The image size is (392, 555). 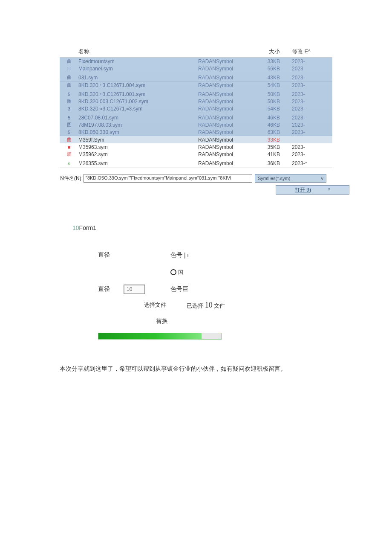 What do you see at coordinates (155, 305) in the screenshot?
I see `select-file-button: 选择文件` at bounding box center [155, 305].